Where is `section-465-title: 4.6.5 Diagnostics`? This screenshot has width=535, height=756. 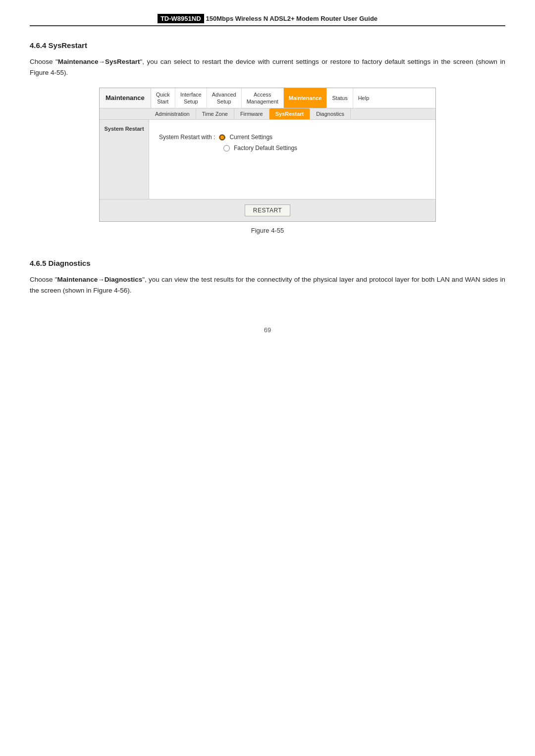
section-465-title: 4.6.5 Diagnostics is located at coordinates (268, 263).